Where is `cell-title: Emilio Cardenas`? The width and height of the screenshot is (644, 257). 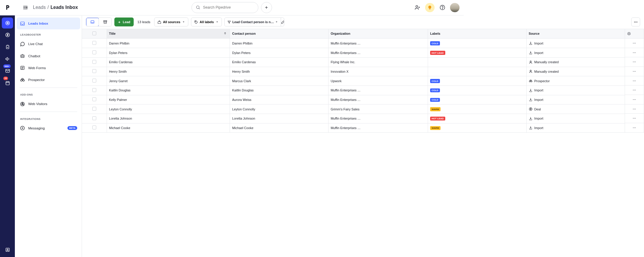
cell-title: Emilio Cardenas is located at coordinates (168, 62).